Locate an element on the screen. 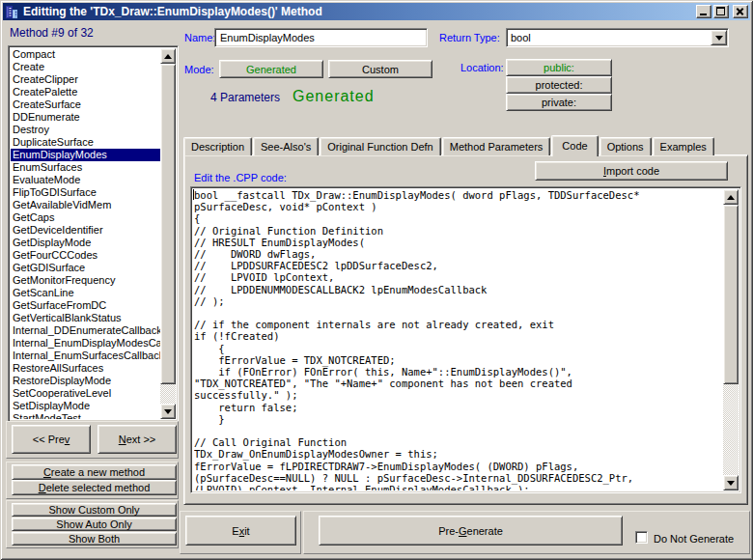 The image size is (753, 560). list-item: Internal_DDEnumerateCallback is located at coordinates (85, 330).